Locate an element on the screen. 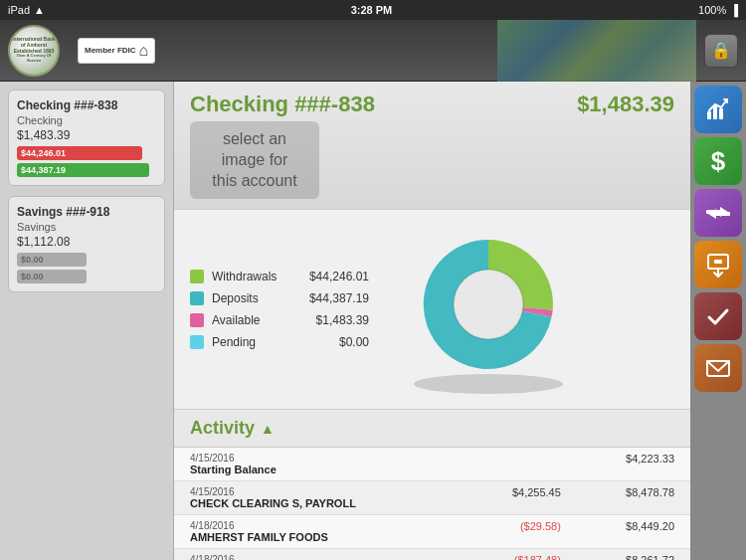 The height and width of the screenshot is (560, 746). row2-date-desc: 4/18/2016 AMHERST FAMILY FOODS is located at coordinates (313, 532).